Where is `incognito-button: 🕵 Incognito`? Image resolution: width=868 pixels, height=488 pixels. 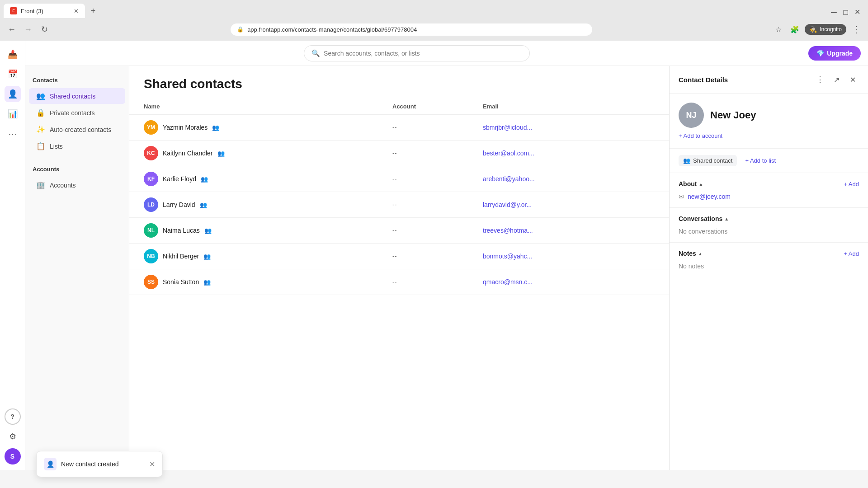 incognito-button: 🕵 Incognito is located at coordinates (826, 29).